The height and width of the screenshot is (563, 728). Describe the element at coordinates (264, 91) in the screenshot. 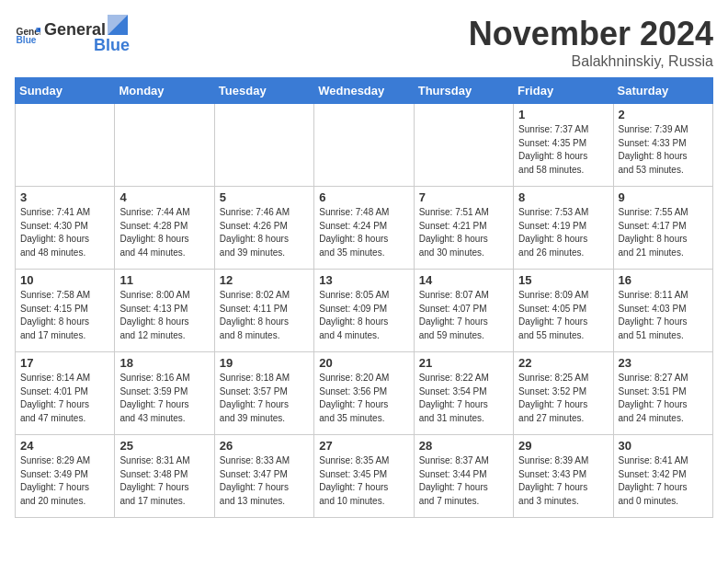

I see `header-tuesday: Tuesday` at that location.